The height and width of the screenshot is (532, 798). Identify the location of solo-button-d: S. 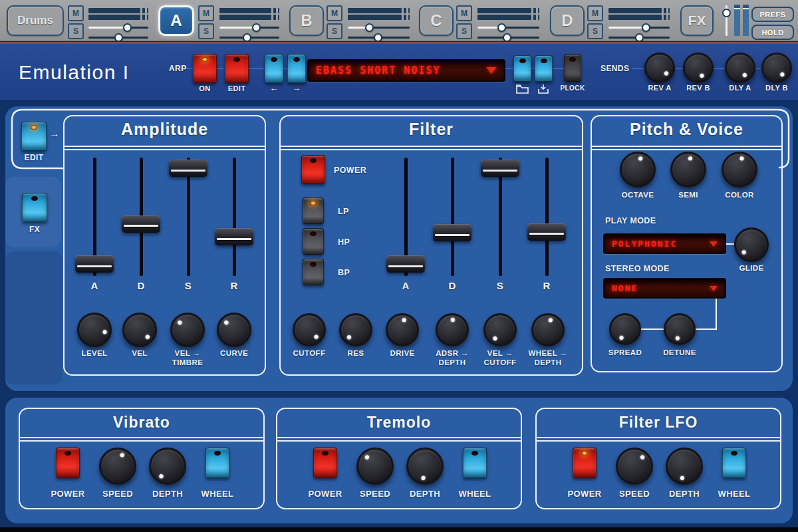
(595, 31).